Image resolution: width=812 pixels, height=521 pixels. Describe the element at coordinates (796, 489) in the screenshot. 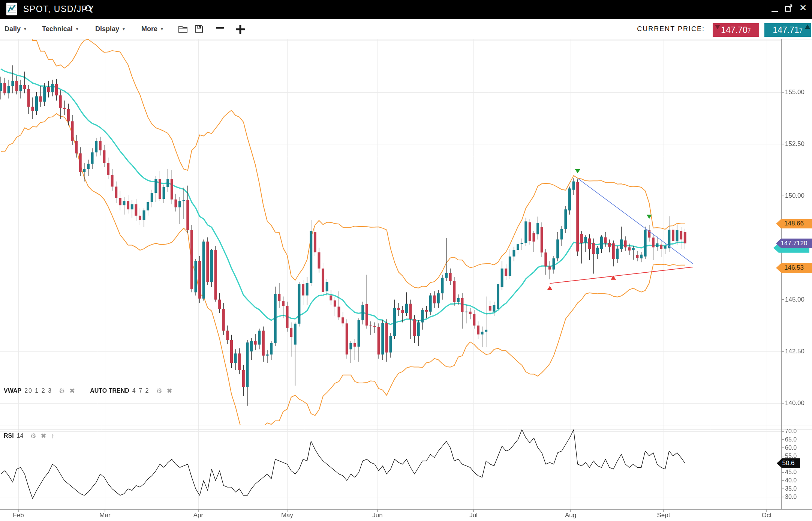

I see `rsi-axis-label: 35.0` at that location.